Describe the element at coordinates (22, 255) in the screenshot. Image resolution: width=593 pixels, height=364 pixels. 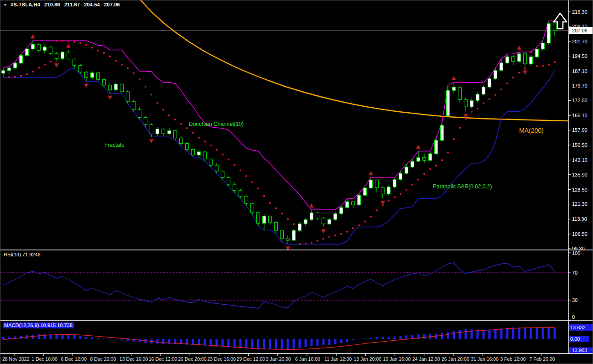
I see `rsi-indicator-label: RSI(13) 71.9246` at that location.